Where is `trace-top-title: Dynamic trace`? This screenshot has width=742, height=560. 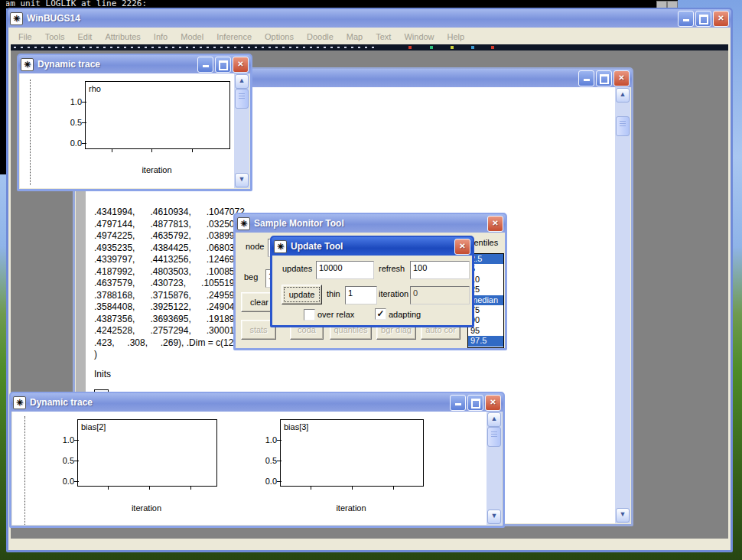 trace-top-title: Dynamic trace is located at coordinates (69, 64).